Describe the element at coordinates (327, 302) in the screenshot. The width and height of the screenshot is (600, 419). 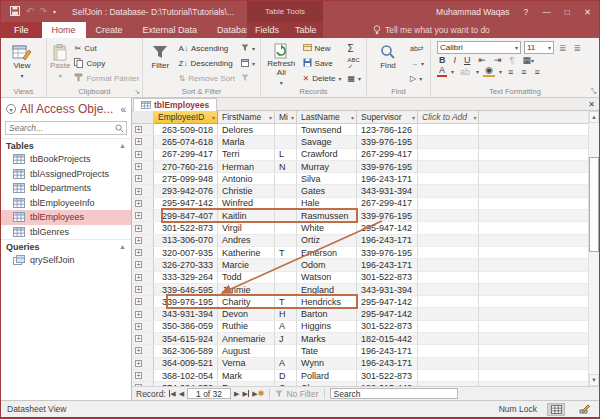
I see `cell-lastname: Hendricks` at that location.